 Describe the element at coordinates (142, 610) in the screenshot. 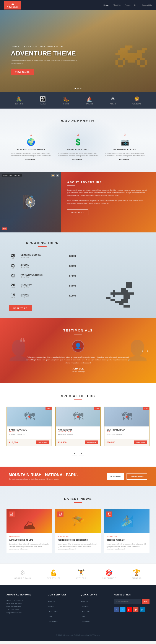

I see `social-linkedin-button: in` at that location.